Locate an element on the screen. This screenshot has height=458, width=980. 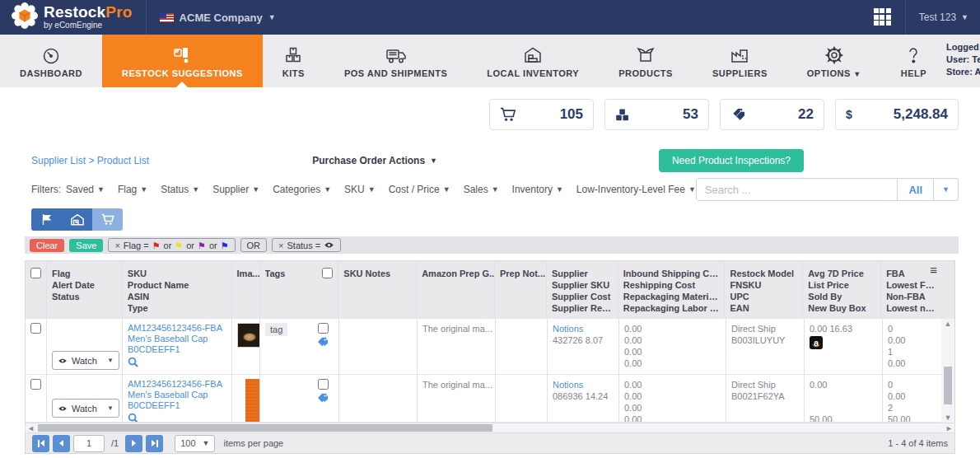
tab-dashboard: DASHBOARD is located at coordinates (51, 61).